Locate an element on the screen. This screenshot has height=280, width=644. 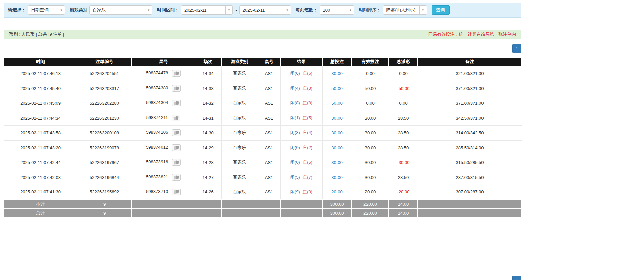
col-header-bet-id: 注单编号 is located at coordinates (105, 62).